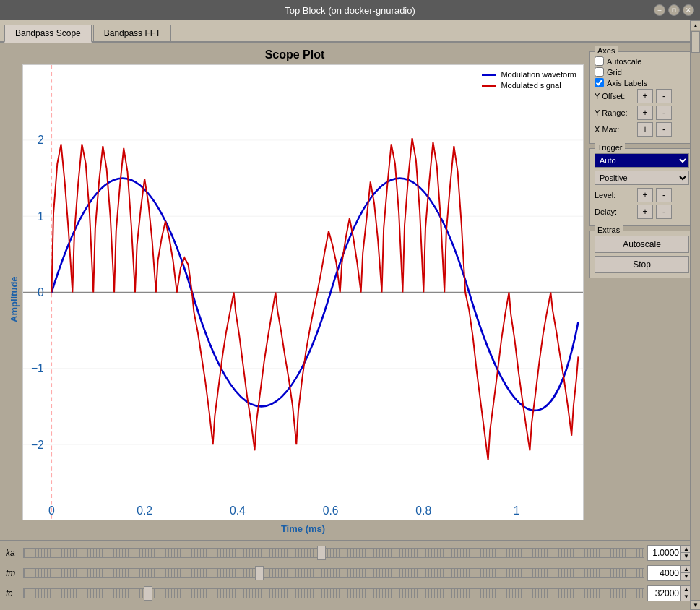 This screenshot has height=610, width=700. Describe the element at coordinates (641, 178) in the screenshot. I see `trigger-slope-select: Positive Negative` at that location.